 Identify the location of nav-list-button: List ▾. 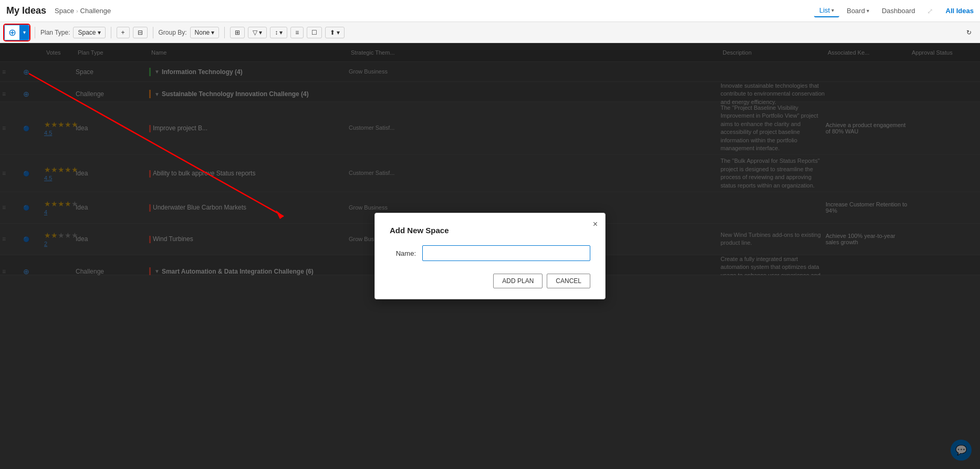
(827, 11).